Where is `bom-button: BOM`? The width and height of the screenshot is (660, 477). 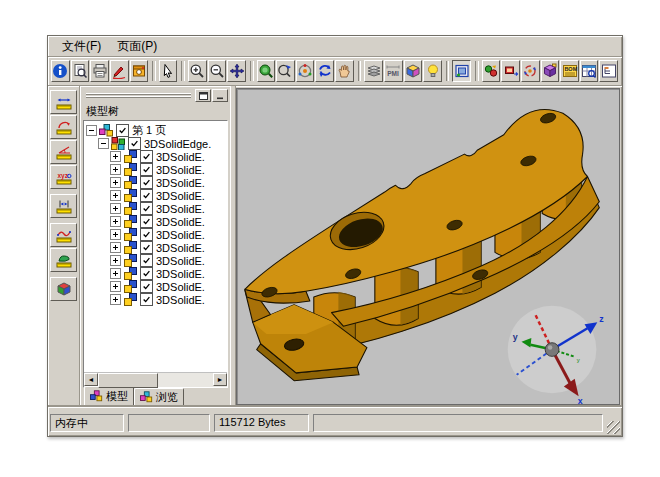 bom-button: BOM is located at coordinates (570, 71).